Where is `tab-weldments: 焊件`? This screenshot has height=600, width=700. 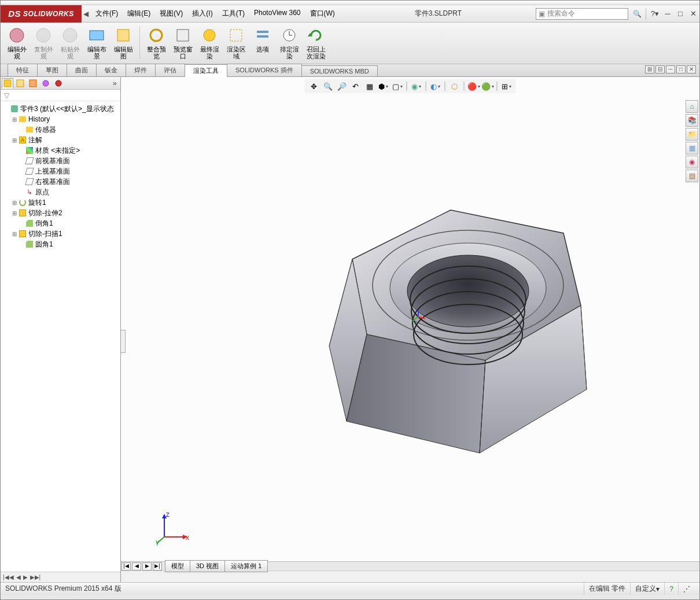 tab-weldments: 焊件 is located at coordinates (141, 70).